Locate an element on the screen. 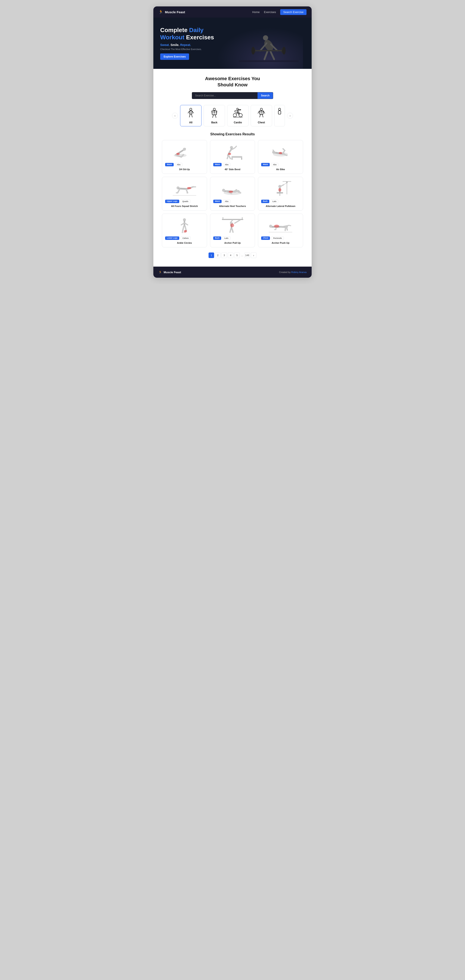 Image resolution: width=465 pixels, height=980 pixels. explore-exercises-button: Explore Exercises is located at coordinates (175, 56).